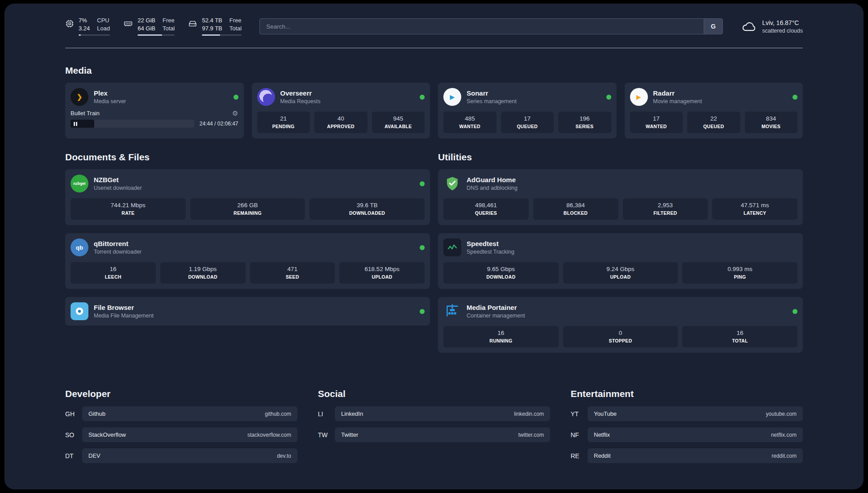 Image resolution: width=868 pixels, height=493 pixels. I want to click on bookmark-group-entertainment: Entertainment YT YouTube youtube.com NF …, so click(687, 425).